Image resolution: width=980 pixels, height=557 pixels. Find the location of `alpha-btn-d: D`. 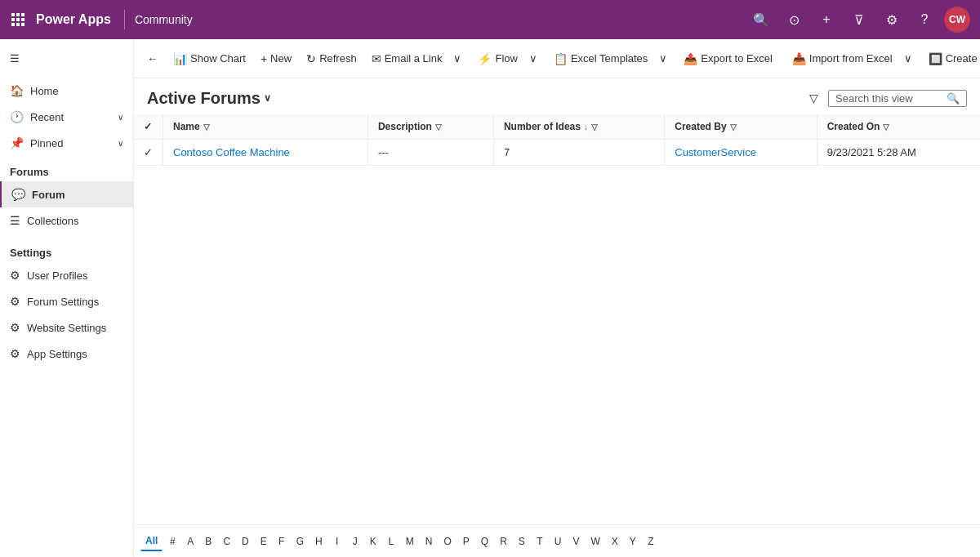

alpha-btn-d: D is located at coordinates (245, 541).